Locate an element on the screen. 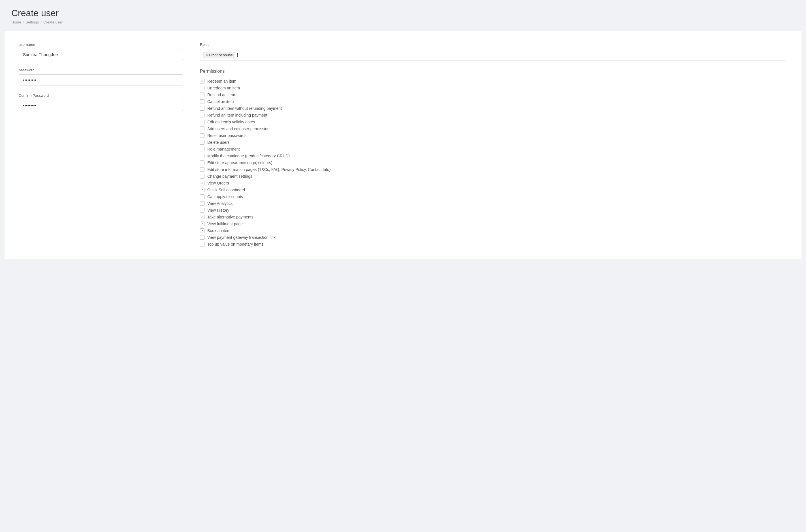  permission-item: Edit an item's validity dates is located at coordinates (494, 122).